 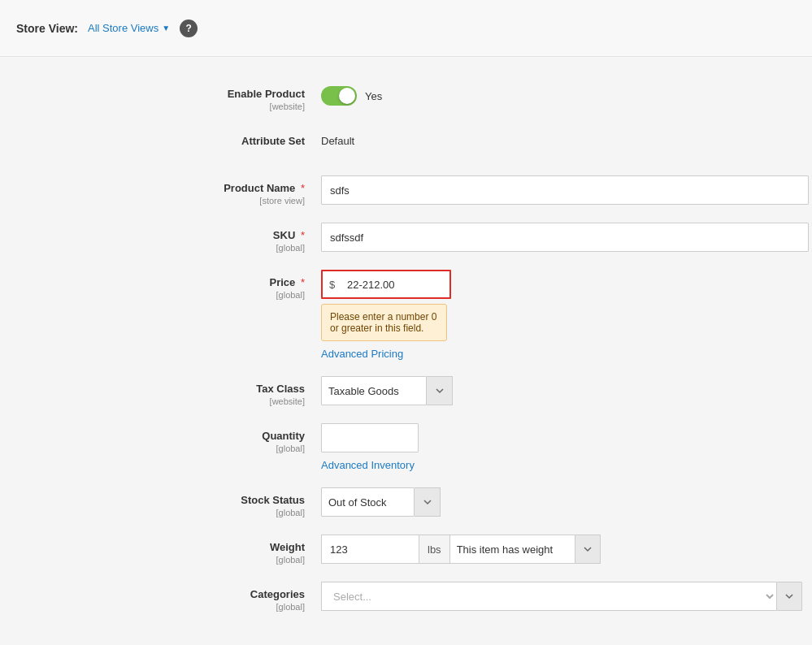 What do you see at coordinates (161, 295) in the screenshot?
I see `price-scope: [global]` at bounding box center [161, 295].